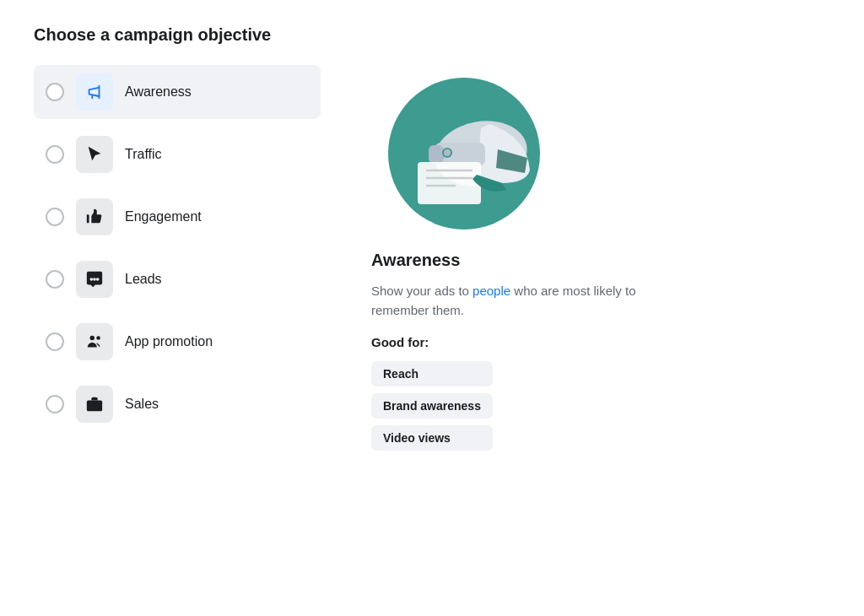 The width and height of the screenshot is (864, 616). Describe the element at coordinates (55, 342) in the screenshot. I see `radio-app-promotion` at that location.